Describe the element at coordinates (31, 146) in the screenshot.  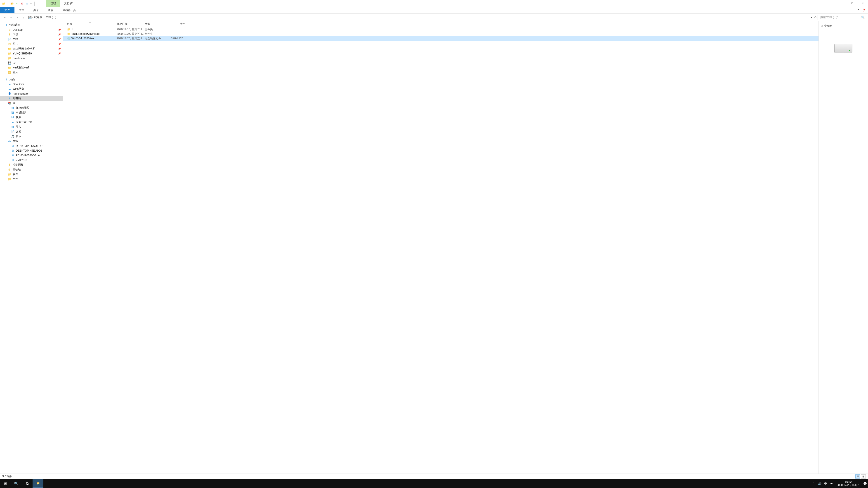
I see `tree-item: 🖥DESKTOP-LSSOEDP` at that location.